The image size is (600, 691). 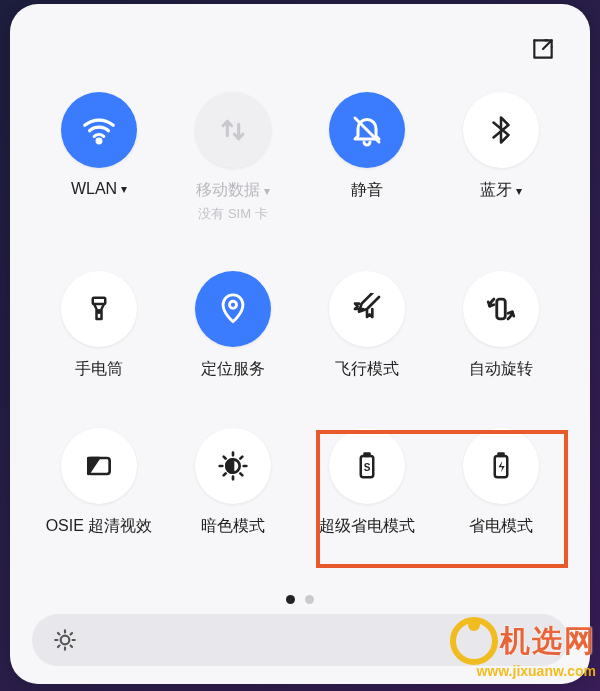 What do you see at coordinates (367, 370) in the screenshot?
I see `tile-label: 飞行模式` at bounding box center [367, 370].